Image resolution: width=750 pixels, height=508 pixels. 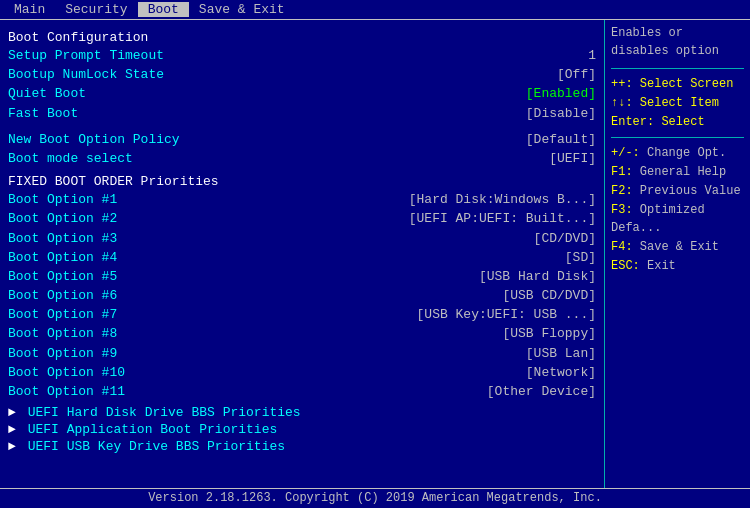 I want to click on boot-option-label-6: Boot Option #6, so click(x=118, y=296).